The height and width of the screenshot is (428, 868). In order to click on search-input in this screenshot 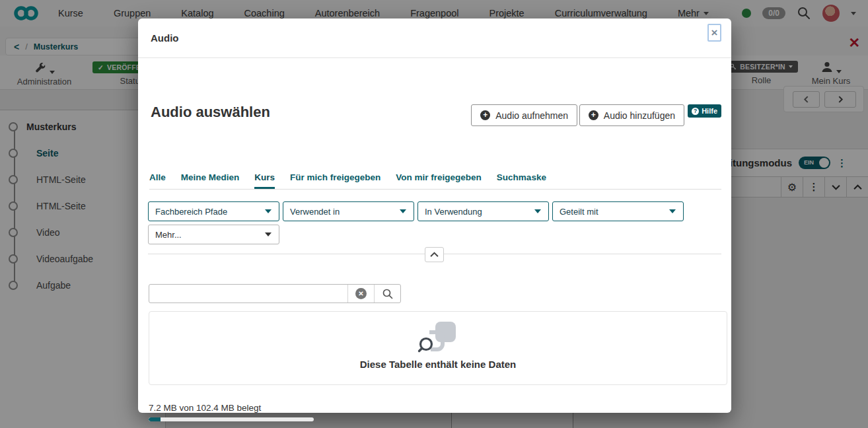, I will do `click(248, 293)`.